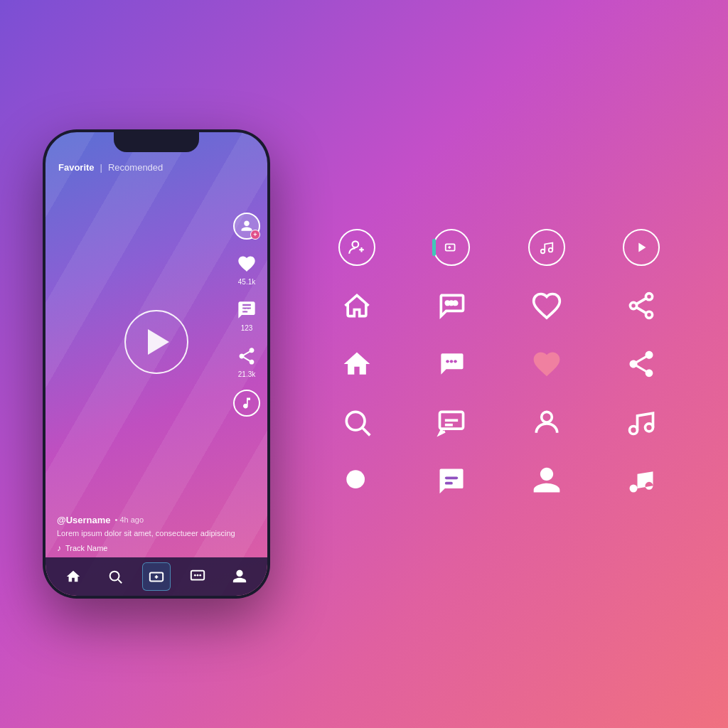 This screenshot has height=728, width=728. I want to click on track-name-label: Track Name, so click(87, 548).